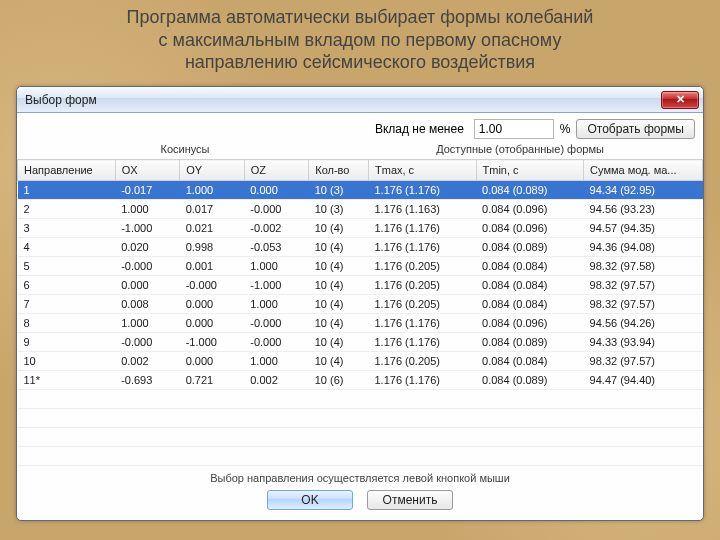  Describe the element at coordinates (67, 248) in the screenshot. I see `cell-dir: 4` at that location.